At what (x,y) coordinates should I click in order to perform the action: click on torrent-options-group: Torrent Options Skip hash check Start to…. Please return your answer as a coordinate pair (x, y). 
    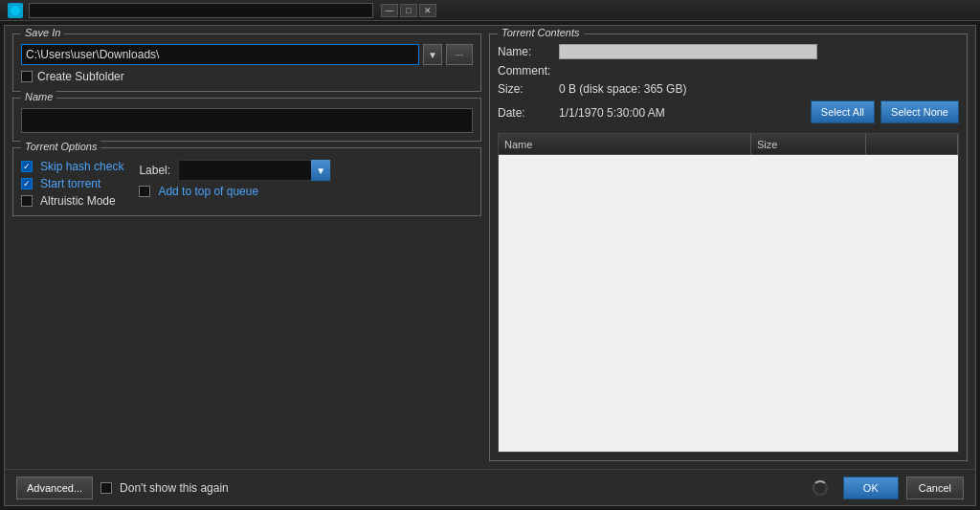
    Looking at the image, I should click on (247, 182).